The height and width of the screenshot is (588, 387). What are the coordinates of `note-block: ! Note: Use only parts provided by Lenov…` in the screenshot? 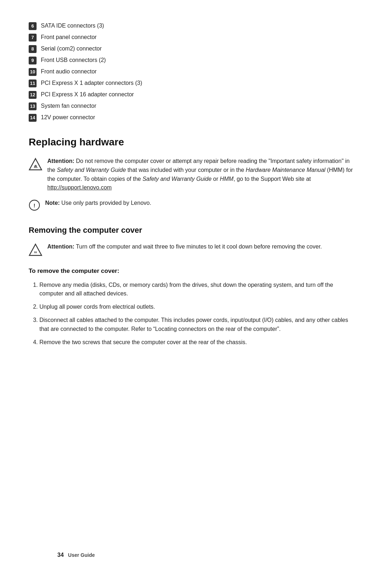 It's located at (194, 206).